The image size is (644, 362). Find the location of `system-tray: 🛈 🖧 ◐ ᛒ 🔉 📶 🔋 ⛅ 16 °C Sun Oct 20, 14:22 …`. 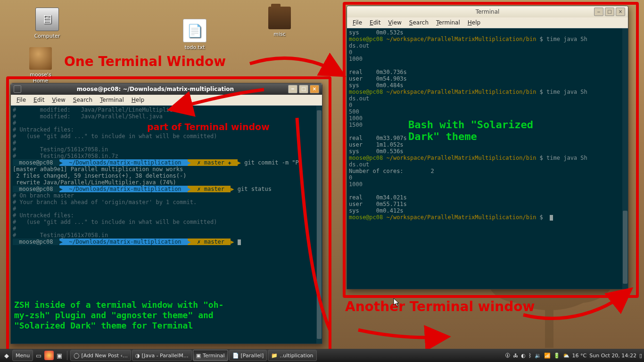

system-tray: 🛈 🖧 ◐ ᛒ 🔉 📶 🔋 ⛅ 16 °C Sun Oct 20, 14:22 … is located at coordinates (573, 355).